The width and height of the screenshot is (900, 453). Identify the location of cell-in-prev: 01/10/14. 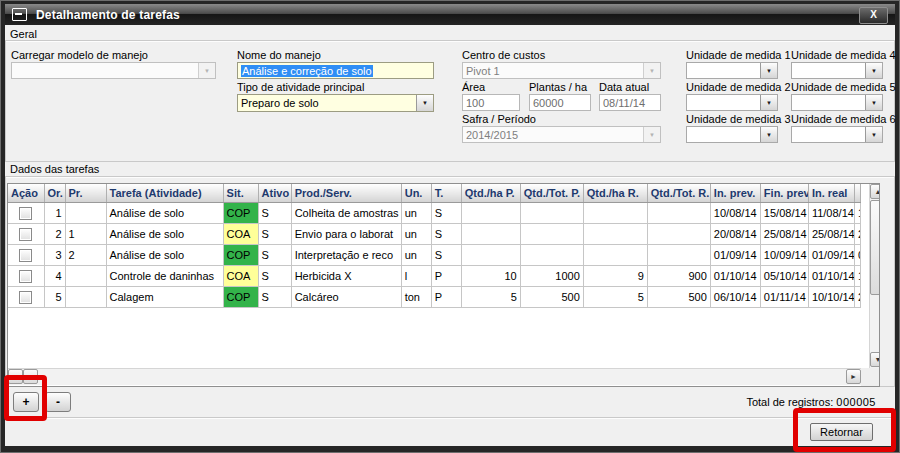
(735, 276).